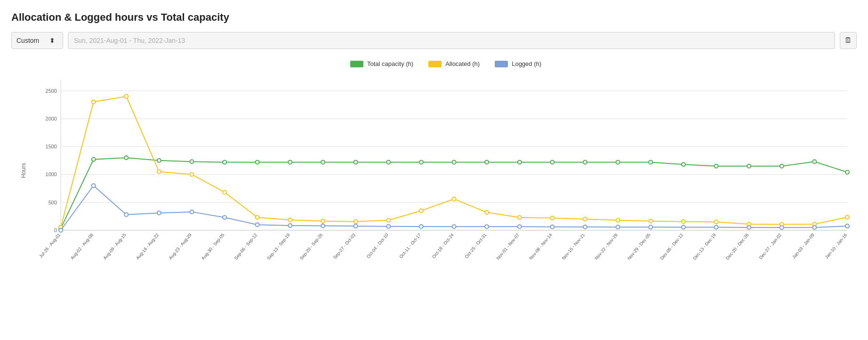  What do you see at coordinates (475, 246) in the screenshot?
I see `svg-text: Oct-25 - Oct-31` at bounding box center [475, 246].